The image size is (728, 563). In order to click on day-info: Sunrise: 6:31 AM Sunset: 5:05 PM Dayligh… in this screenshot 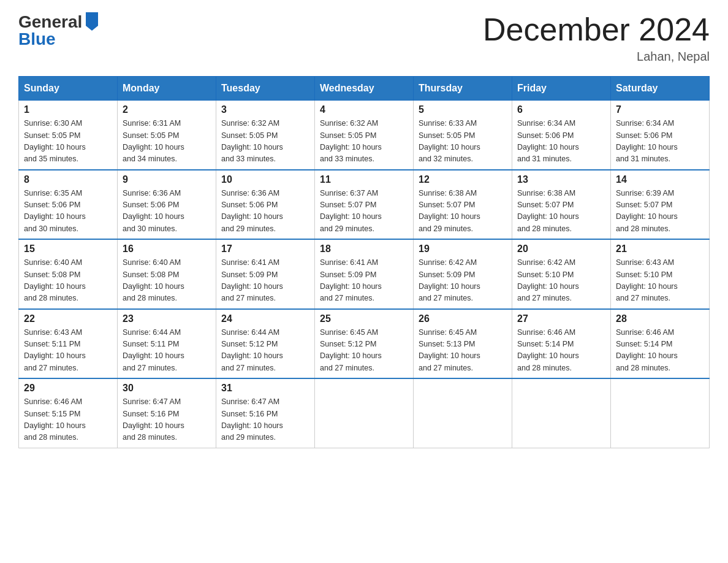, I will do `click(167, 142)`.